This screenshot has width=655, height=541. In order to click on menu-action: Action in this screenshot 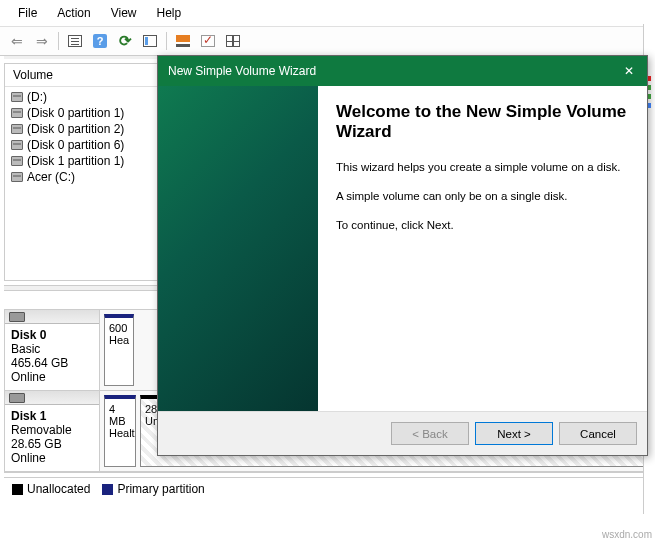, I will do `click(74, 13)`.